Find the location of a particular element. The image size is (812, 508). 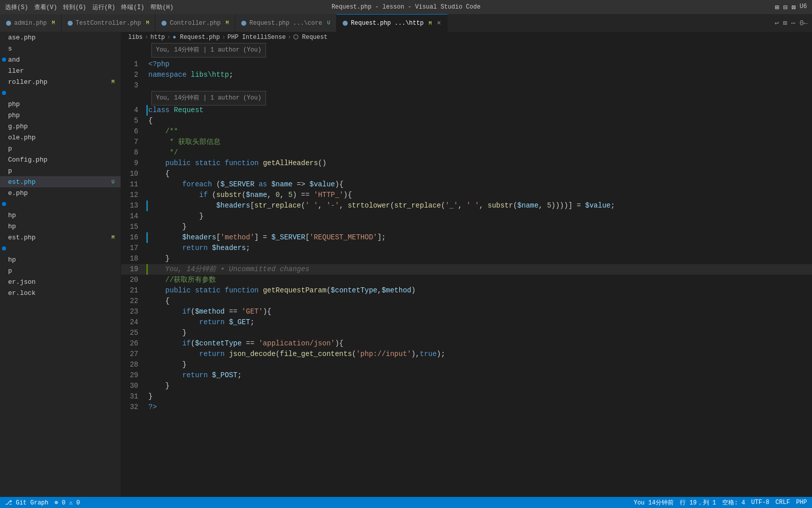

sidebar-item-p3: p is located at coordinates (61, 271).